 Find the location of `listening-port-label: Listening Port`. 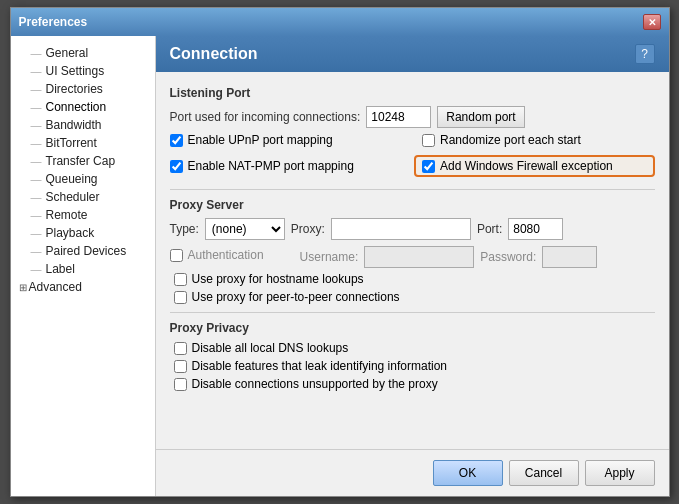

listening-port-label: Listening Port is located at coordinates (412, 93).